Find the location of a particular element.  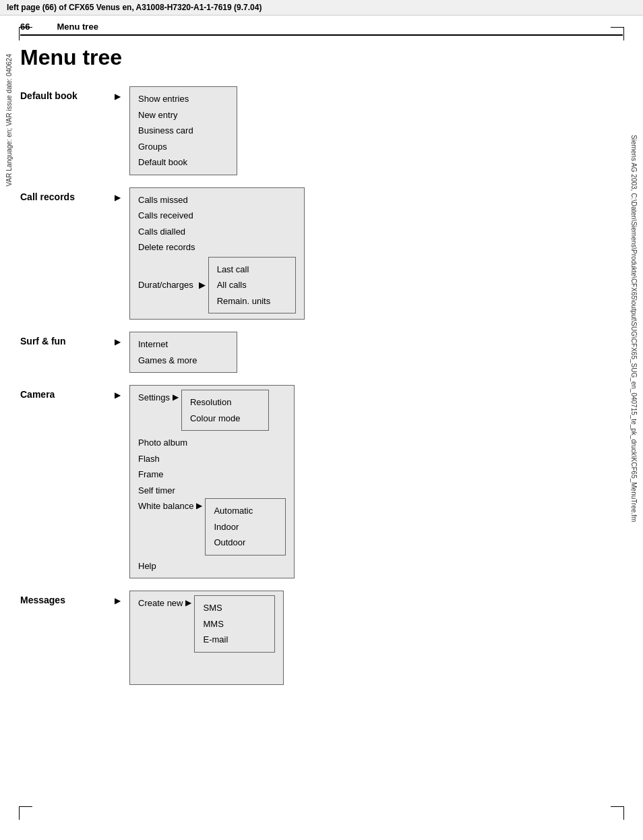

list-item: Default book is located at coordinates (183, 162).